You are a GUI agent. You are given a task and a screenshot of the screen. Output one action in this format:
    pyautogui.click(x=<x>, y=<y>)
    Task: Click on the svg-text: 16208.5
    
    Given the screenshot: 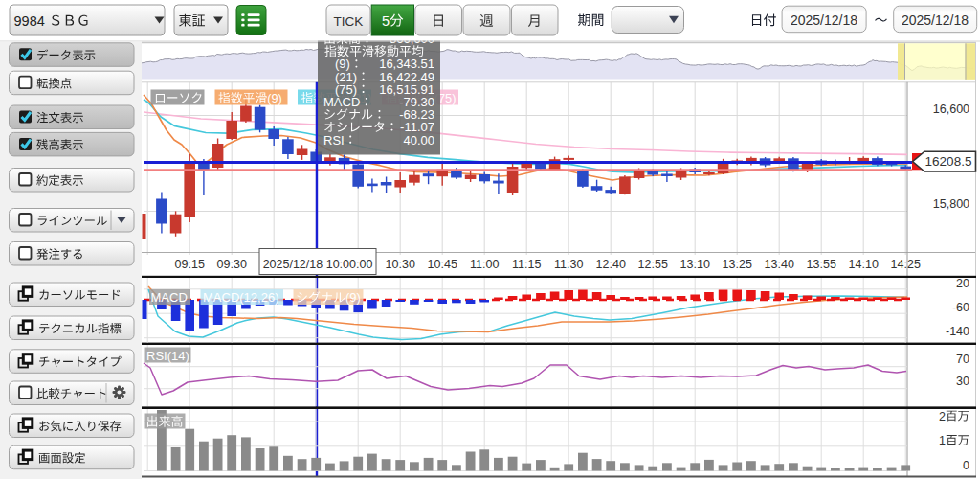 What is the action you would take?
    pyautogui.click(x=949, y=161)
    